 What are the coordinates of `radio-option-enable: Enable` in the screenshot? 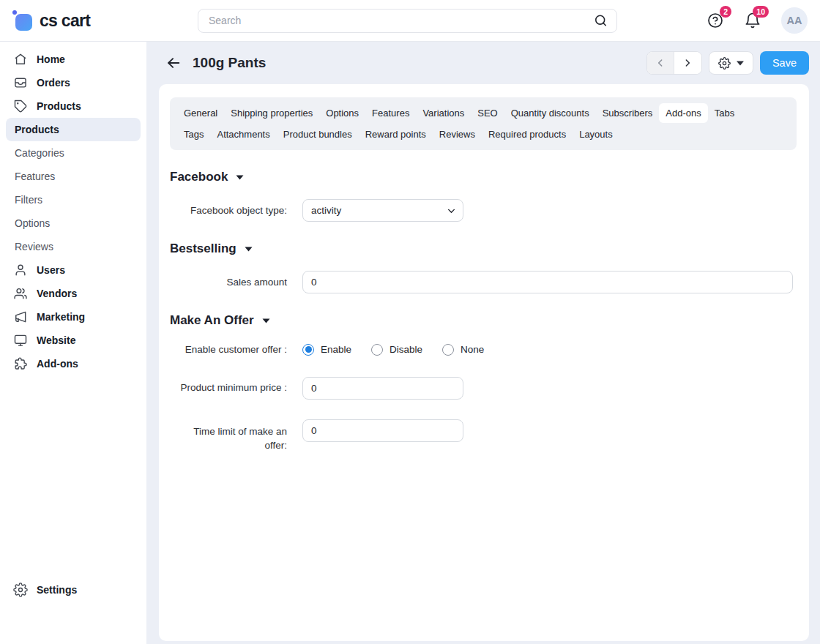 It's located at (327, 350).